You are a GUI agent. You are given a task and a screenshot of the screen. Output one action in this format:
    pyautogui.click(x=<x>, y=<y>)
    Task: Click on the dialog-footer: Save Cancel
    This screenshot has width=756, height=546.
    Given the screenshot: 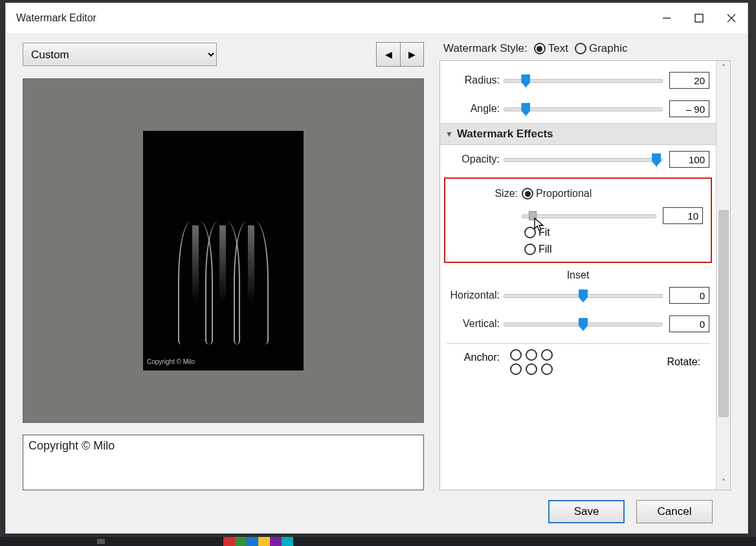 What is the action you would take?
    pyautogui.click(x=377, y=512)
    